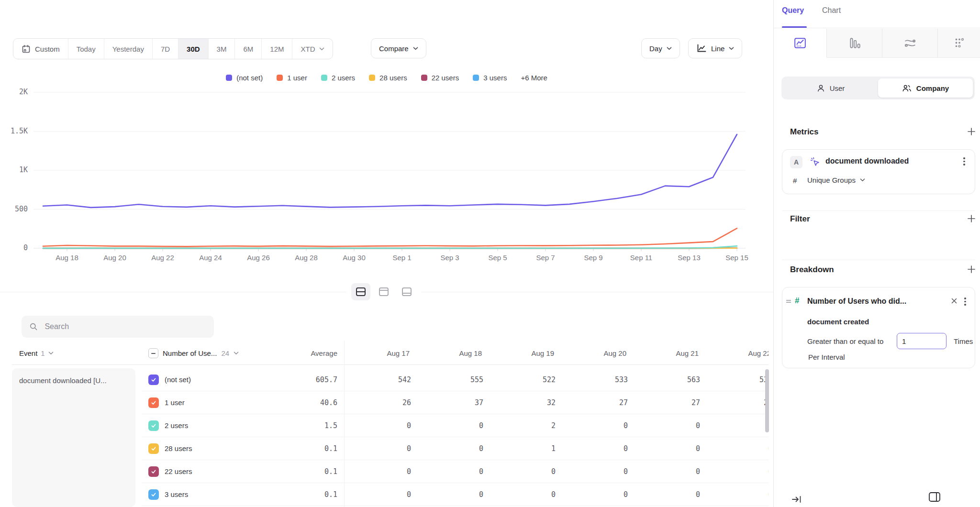  Describe the element at coordinates (175, 403) in the screenshot. I see `series-label: 1 user` at that location.